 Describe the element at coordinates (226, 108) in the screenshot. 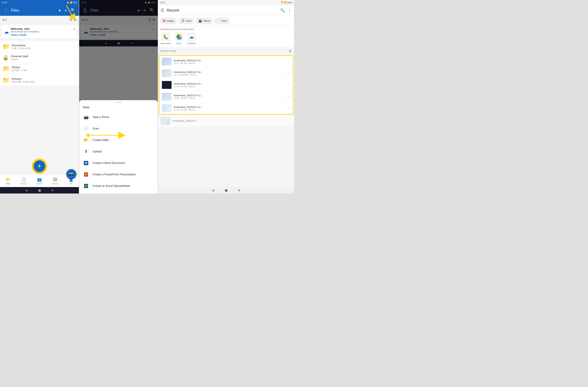

I see `recent-file-5: Screenshot_20201127-11... 11:14 · 161 kB…` at that location.